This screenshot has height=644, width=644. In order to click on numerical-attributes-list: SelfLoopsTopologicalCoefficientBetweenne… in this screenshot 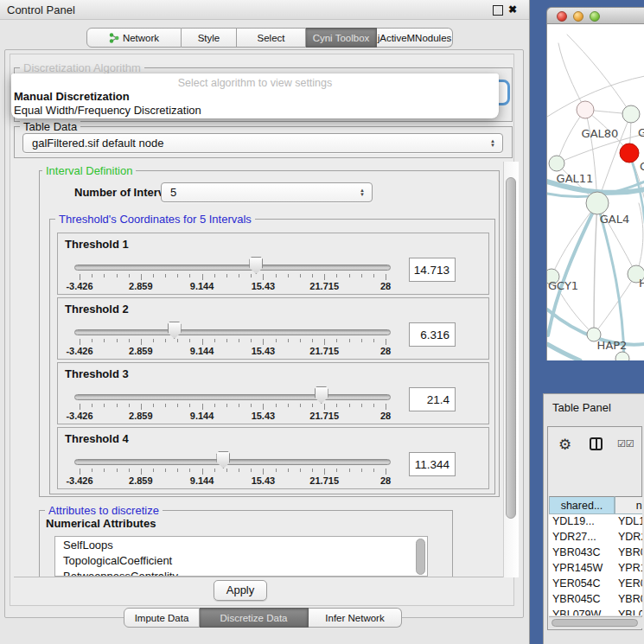, I will do `click(241, 557)`.